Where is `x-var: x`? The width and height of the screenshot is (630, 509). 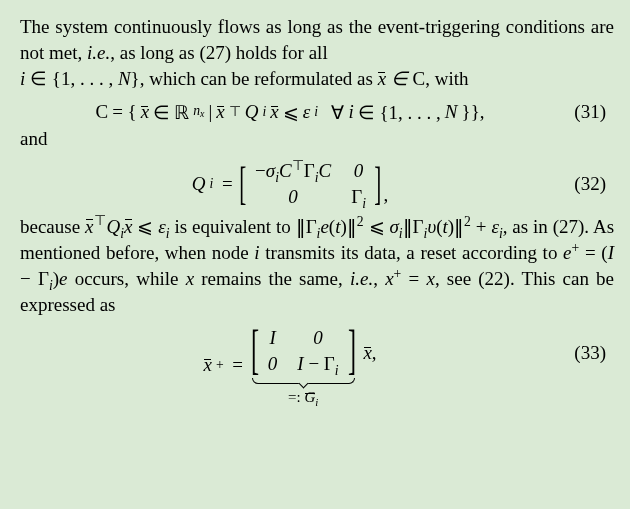 x-var: x is located at coordinates (190, 278).